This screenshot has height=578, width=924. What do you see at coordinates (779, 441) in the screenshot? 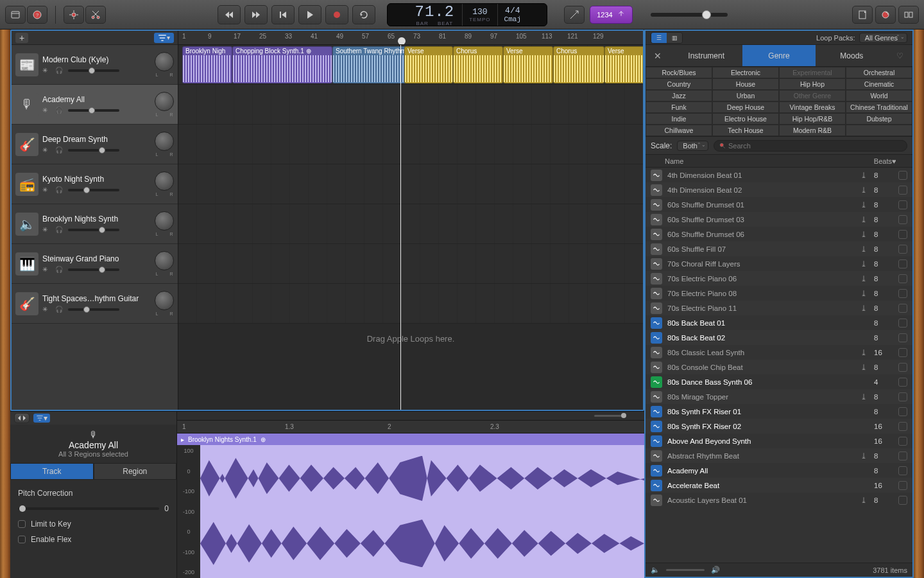
I see `loop-row: Above And Beyond Synth 16` at bounding box center [779, 441].